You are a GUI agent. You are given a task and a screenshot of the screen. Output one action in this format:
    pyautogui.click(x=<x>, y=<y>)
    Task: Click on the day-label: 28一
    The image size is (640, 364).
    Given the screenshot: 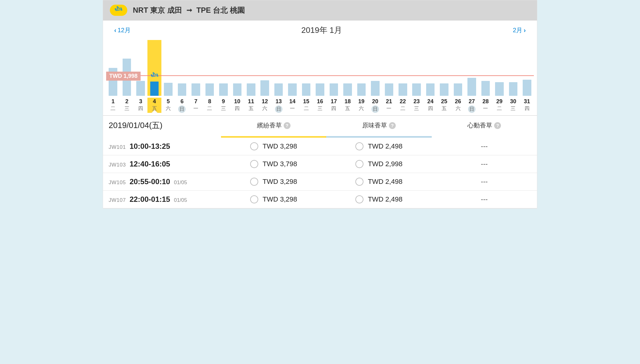 What is the action you would take?
    pyautogui.click(x=485, y=105)
    